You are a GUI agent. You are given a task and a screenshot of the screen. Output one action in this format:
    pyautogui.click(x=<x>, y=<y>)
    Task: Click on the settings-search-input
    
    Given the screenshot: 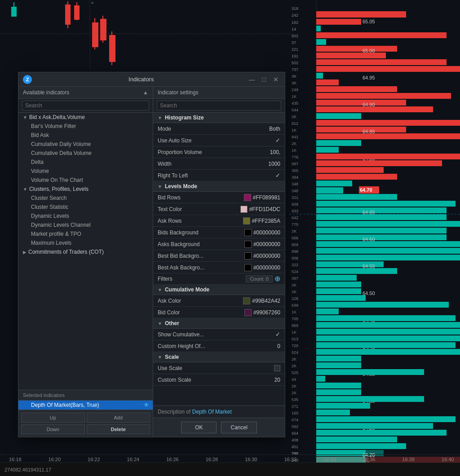 What is the action you would take?
    pyautogui.click(x=219, y=106)
    